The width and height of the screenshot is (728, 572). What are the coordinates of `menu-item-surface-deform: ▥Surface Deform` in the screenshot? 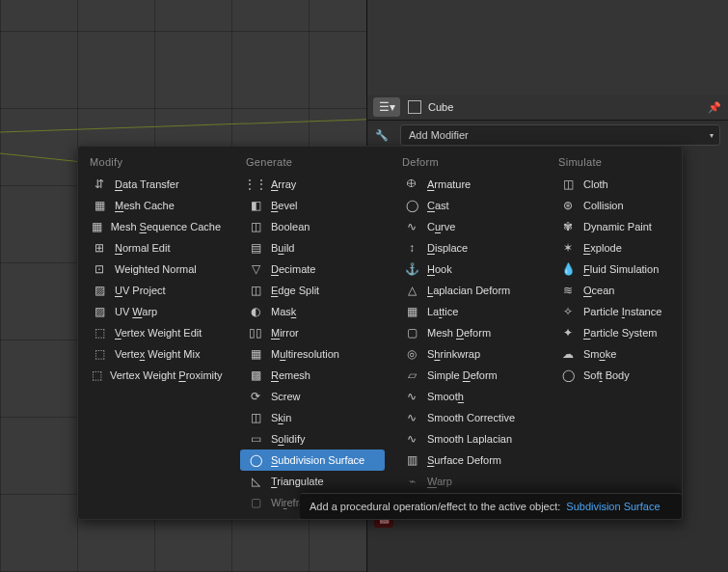 It's located at (469, 460).